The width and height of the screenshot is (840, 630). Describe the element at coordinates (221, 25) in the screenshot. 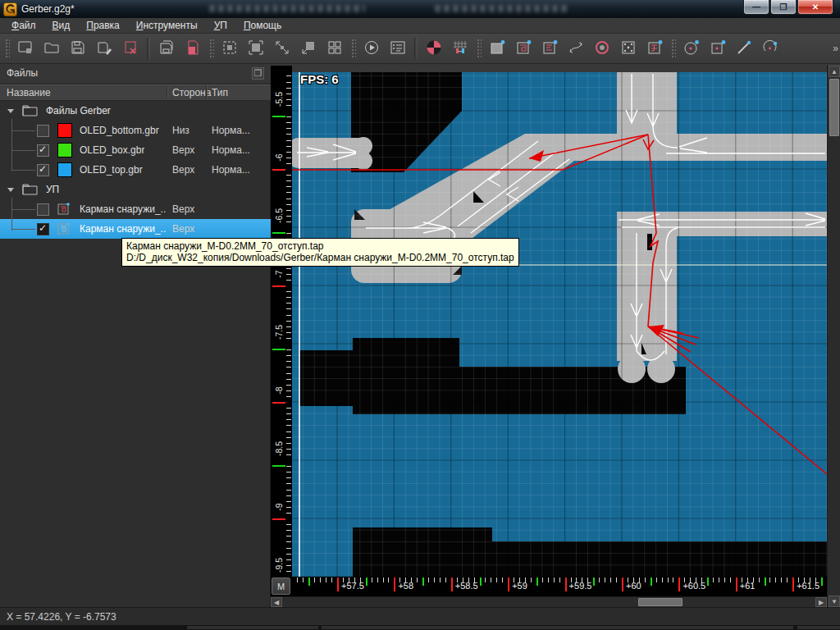

I see `menu-item-4: УП` at that location.